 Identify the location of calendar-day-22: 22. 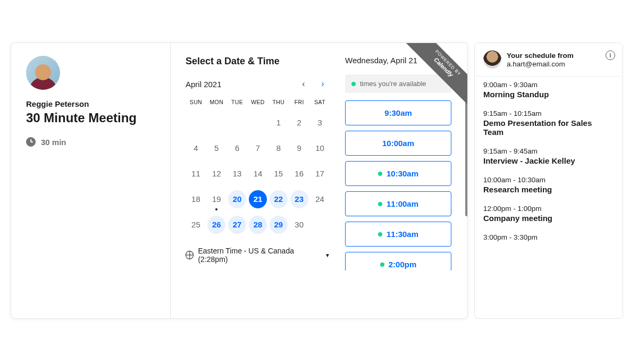
(279, 199).